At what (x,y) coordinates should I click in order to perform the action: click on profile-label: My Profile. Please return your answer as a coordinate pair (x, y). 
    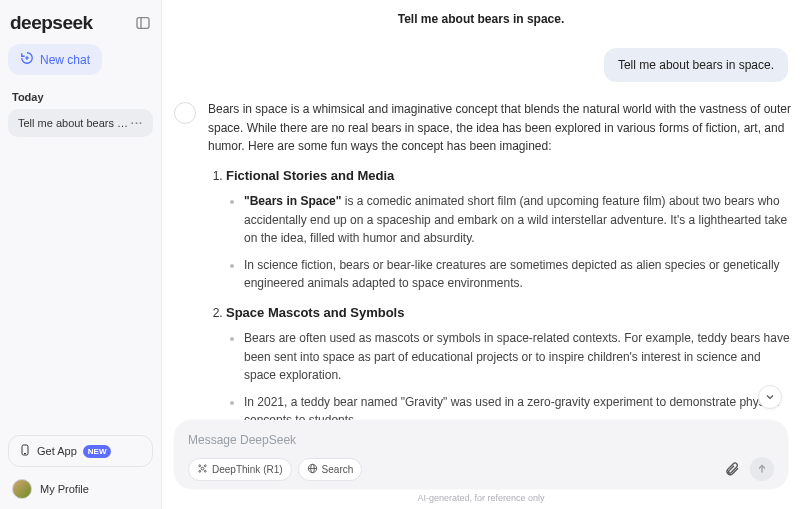
    Looking at the image, I should click on (64, 489).